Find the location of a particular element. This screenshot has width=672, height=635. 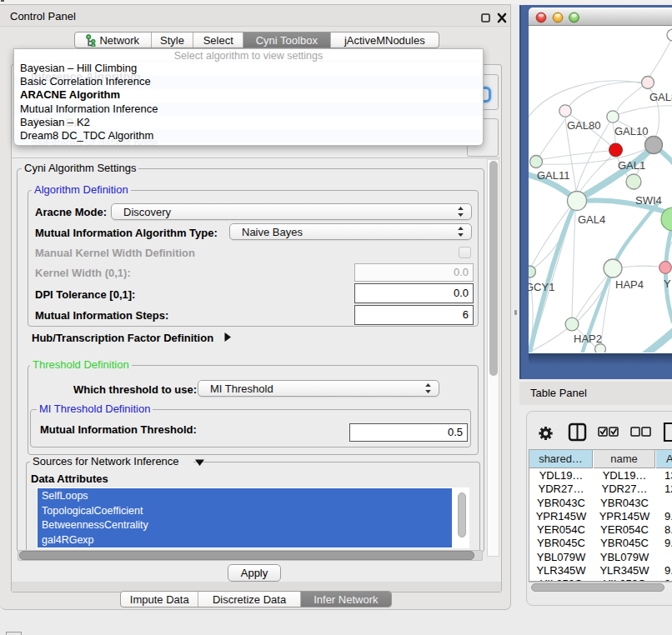

svg-text: GAL8 is located at coordinates (660, 97).